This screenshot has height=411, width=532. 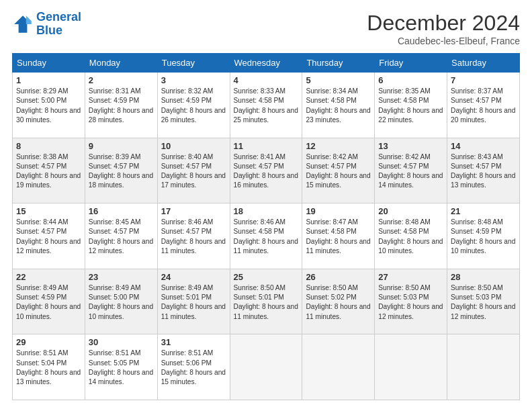 I want to click on calendar-day-cell: 24 Sunrise: 8:49 AM Sunset: 5:01 PM Dayl…, so click(x=193, y=302).